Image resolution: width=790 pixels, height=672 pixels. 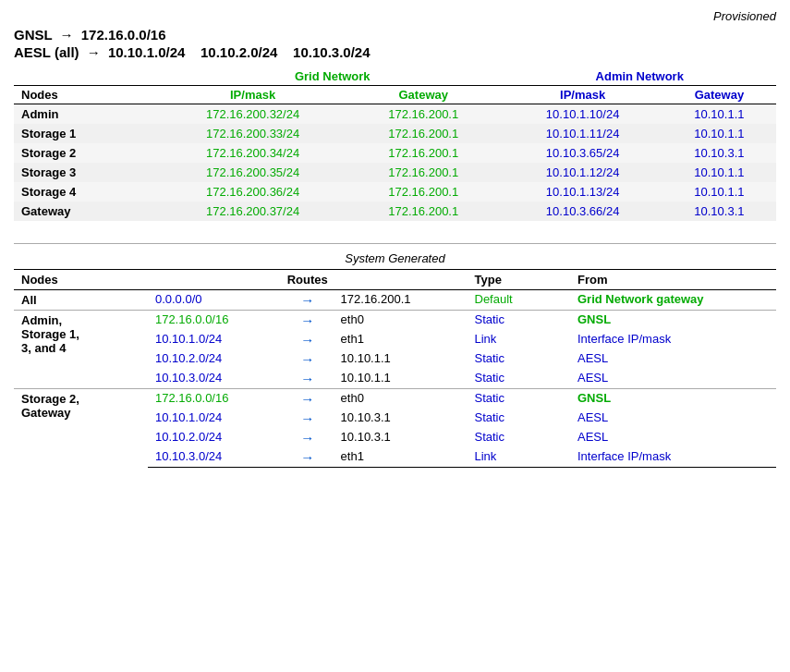 What do you see at coordinates (331, 52) in the screenshot?
I see `aesl-value-3: 10.10.3.0/24` at bounding box center [331, 52].